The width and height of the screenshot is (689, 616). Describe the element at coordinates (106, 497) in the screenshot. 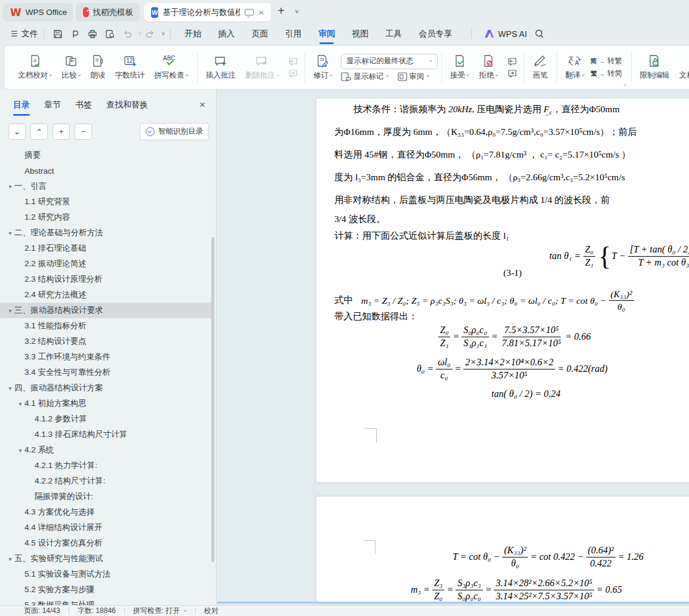

I see `toc-item: ▾ 隔振弹簧的设计:` at that location.